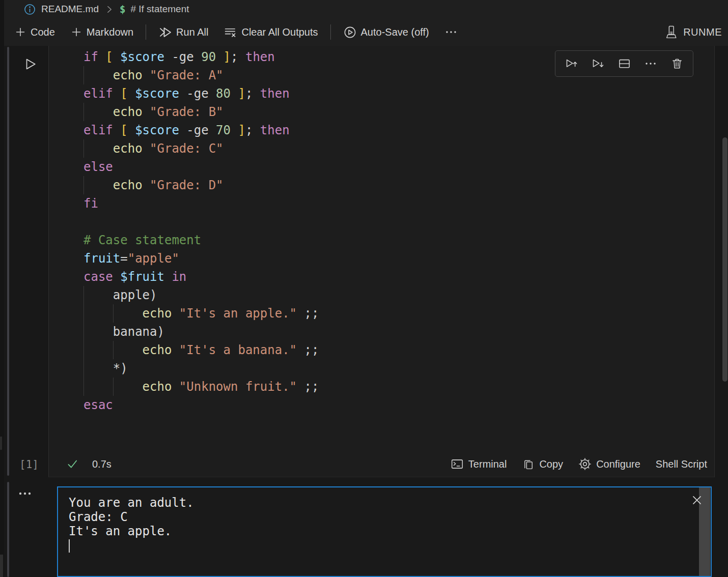 Image resolution: width=728 pixels, height=577 pixels. What do you see at coordinates (384, 532) in the screenshot?
I see `terminal-output-panel: You are an adult.Grade: CIt's an apple.` at bounding box center [384, 532].